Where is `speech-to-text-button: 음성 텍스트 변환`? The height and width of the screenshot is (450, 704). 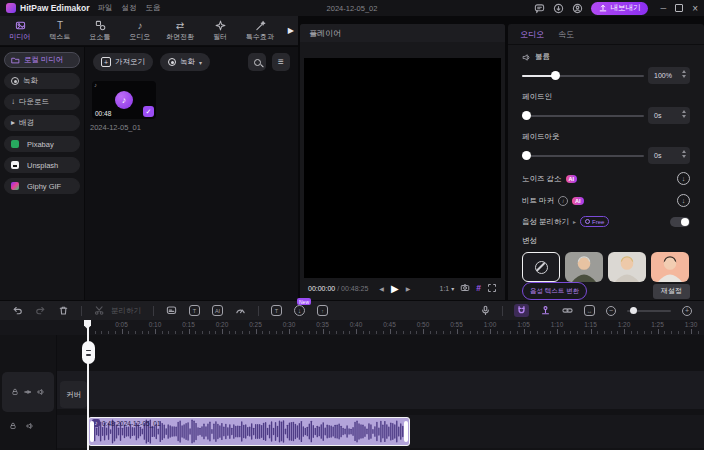
speech-to-text-button: 음성 텍스트 변환 is located at coordinates (554, 291).